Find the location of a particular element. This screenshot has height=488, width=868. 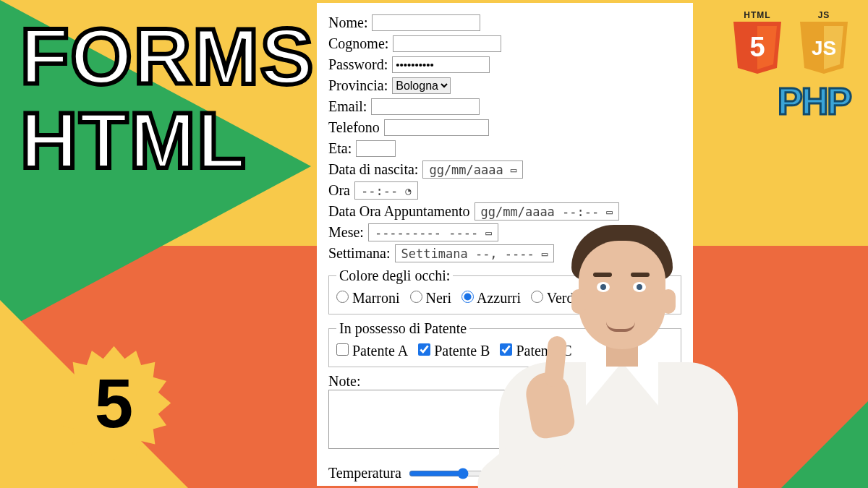

php-label: PHP is located at coordinates (814, 101).